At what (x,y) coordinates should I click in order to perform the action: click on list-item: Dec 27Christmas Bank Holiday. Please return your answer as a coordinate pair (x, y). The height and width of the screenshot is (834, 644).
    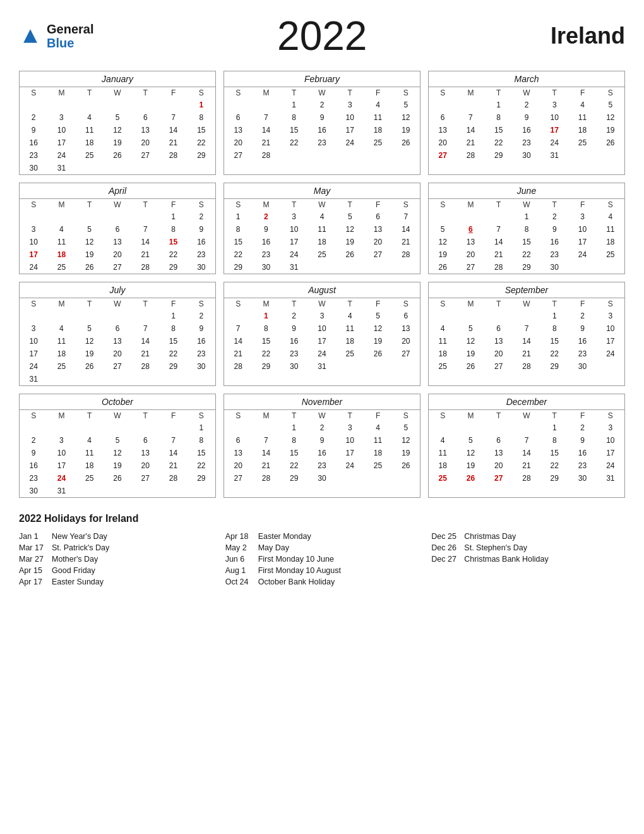
    Looking at the image, I should click on (528, 559).